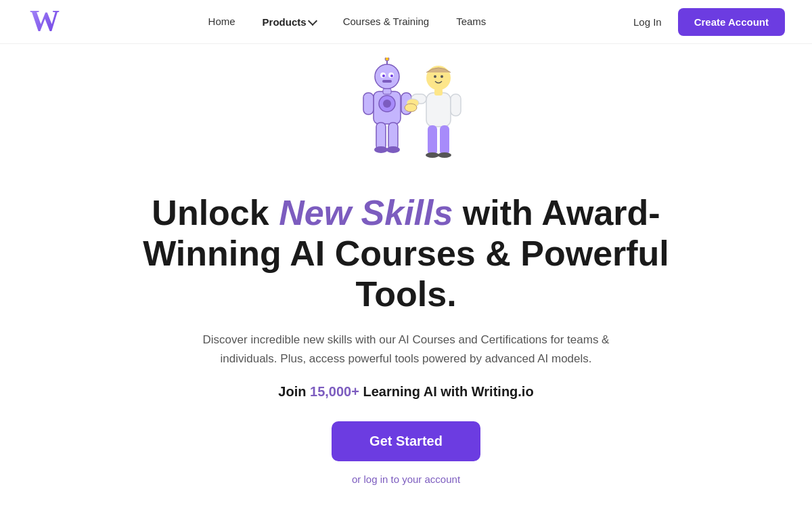  Describe the element at coordinates (348, 22) in the screenshot. I see `nav-links: Home Products Courses & Training Teams` at that location.